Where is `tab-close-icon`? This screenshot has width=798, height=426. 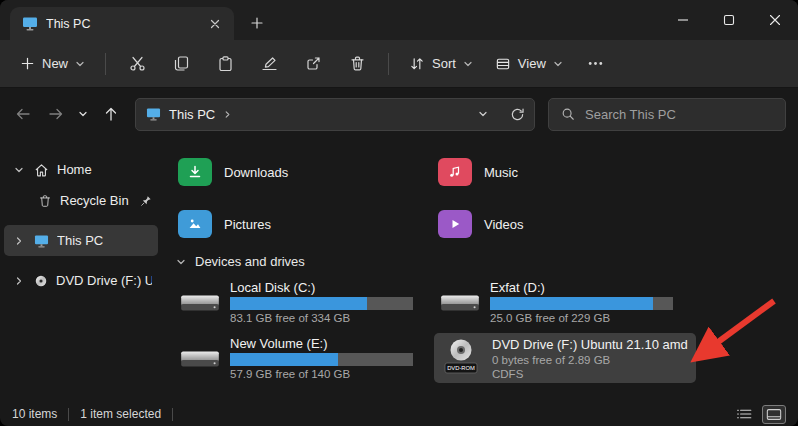 tab-close-icon is located at coordinates (215, 24).